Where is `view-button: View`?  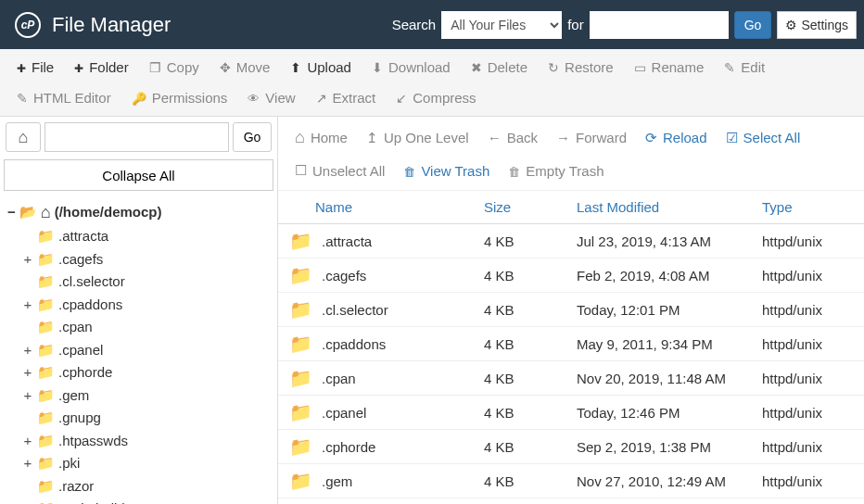
view-button: View is located at coordinates (271, 98).